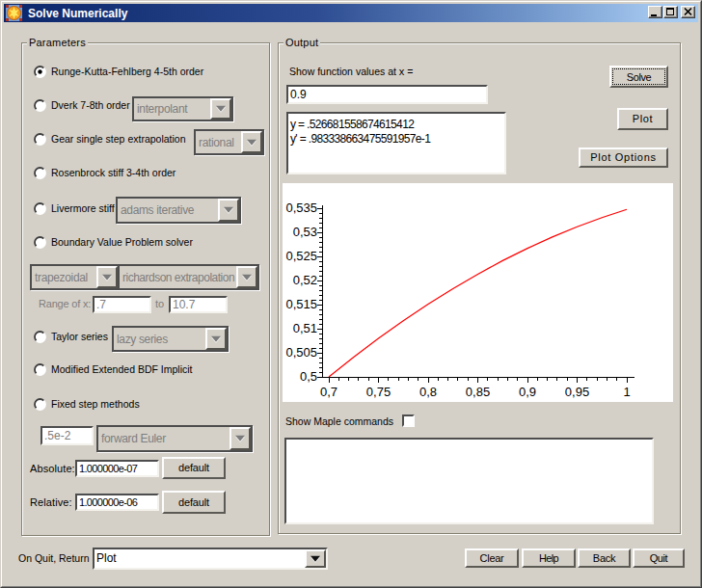 The height and width of the screenshot is (588, 702). What do you see at coordinates (527, 391) in the screenshot?
I see `svg-text: 0,9` at bounding box center [527, 391].